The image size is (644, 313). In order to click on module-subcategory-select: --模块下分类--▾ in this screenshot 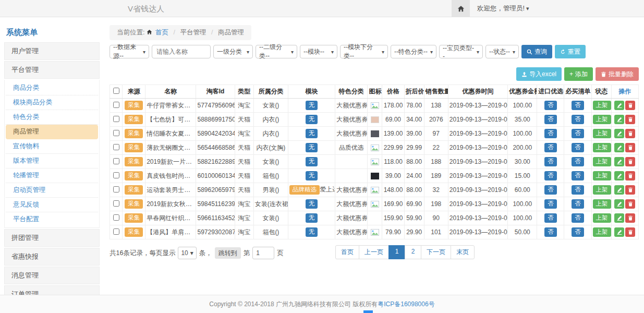, I will do `click(364, 52)`.